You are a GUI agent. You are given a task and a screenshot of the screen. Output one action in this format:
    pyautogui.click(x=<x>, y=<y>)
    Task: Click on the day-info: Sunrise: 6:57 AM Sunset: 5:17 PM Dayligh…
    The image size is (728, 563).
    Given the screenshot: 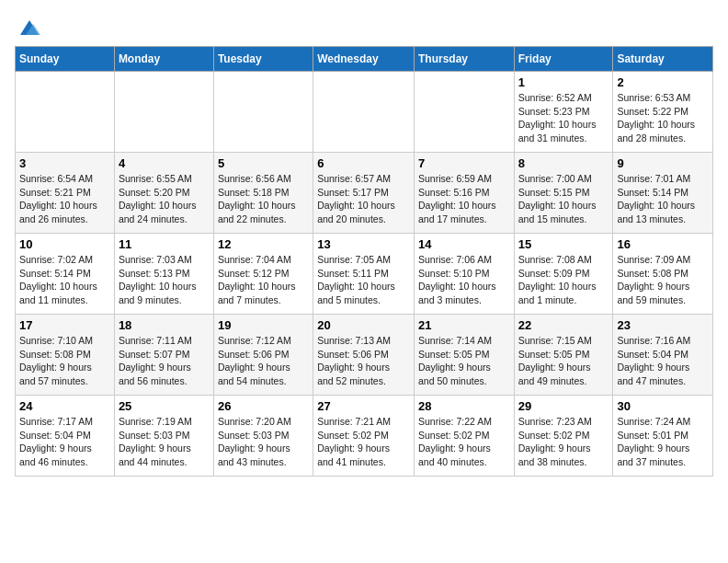 What is the action you would take?
    pyautogui.click(x=364, y=199)
    